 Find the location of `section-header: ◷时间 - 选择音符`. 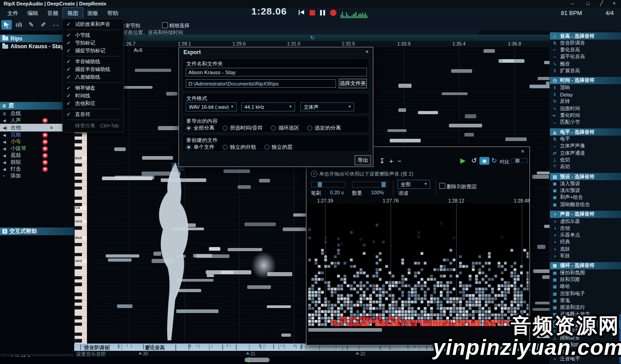

section-header: ◷时间 - 选择音符 is located at coordinates (585, 81).